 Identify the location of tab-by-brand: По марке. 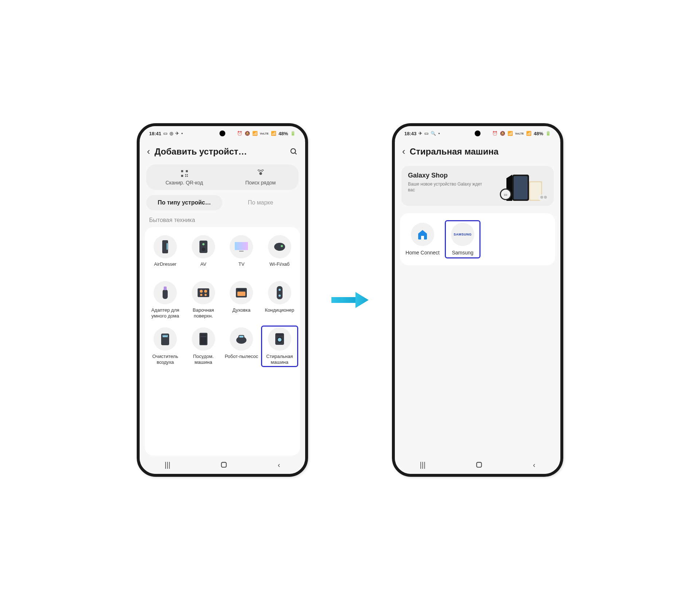
(260, 203).